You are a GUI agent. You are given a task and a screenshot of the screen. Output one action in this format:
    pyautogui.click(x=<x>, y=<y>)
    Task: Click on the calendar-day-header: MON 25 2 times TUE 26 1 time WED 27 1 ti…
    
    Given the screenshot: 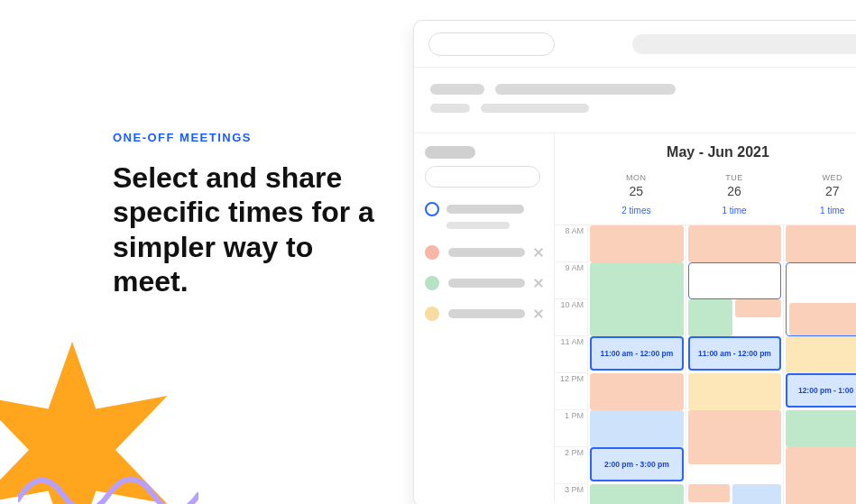 What is the action you would take?
    pyautogui.click(x=705, y=195)
    